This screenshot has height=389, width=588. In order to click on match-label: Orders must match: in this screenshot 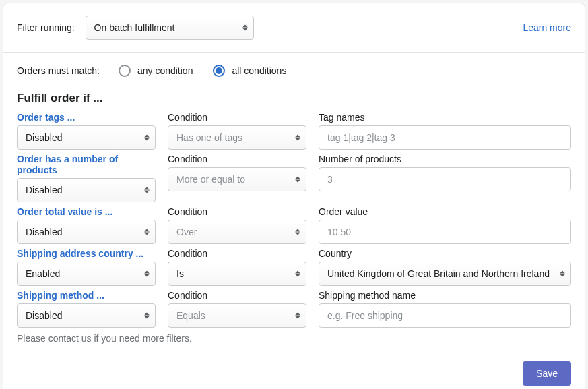, I will do `click(58, 71)`.